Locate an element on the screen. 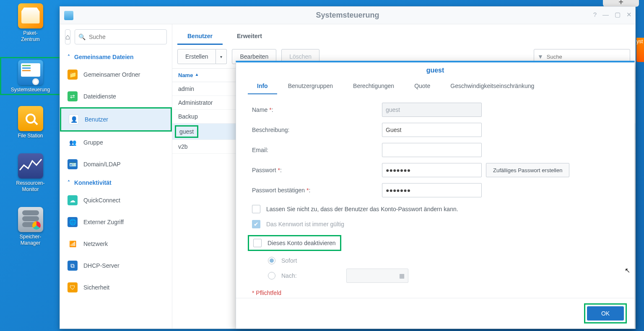 The width and height of the screenshot is (644, 331). label-pass: Passwort *: is located at coordinates (317, 170).